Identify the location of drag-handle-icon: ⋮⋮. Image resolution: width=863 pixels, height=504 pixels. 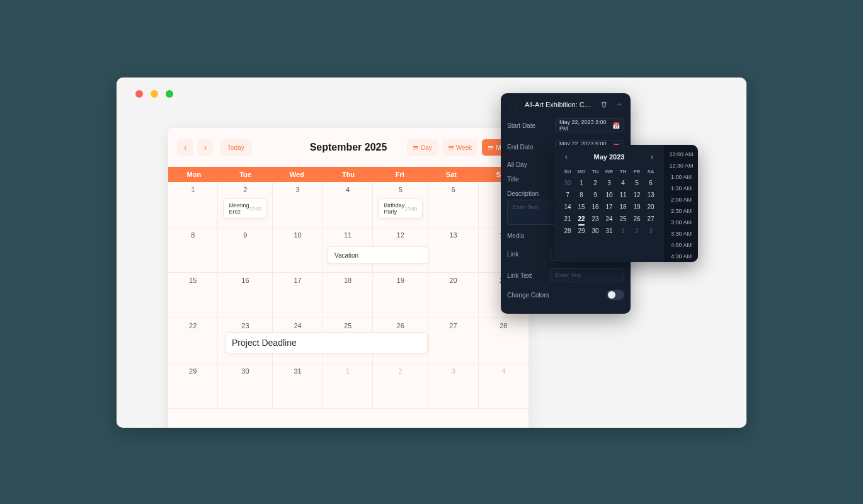
(513, 105).